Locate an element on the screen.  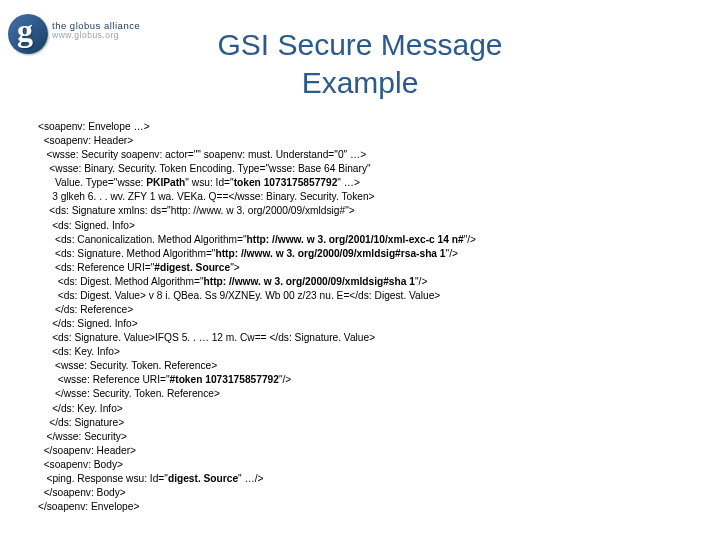
code-line: <ping. Response wsu: Id="digest. Source"… is located at coordinates (151, 478).